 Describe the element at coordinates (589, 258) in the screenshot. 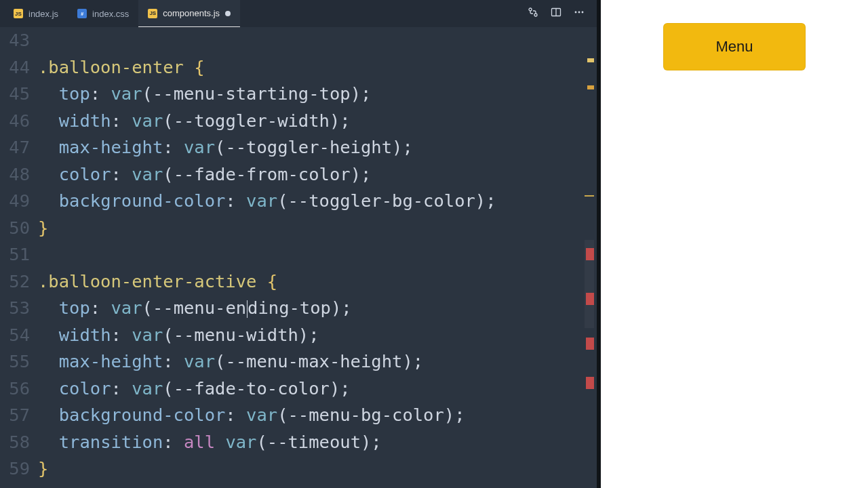

I see `overview-ruler` at that location.